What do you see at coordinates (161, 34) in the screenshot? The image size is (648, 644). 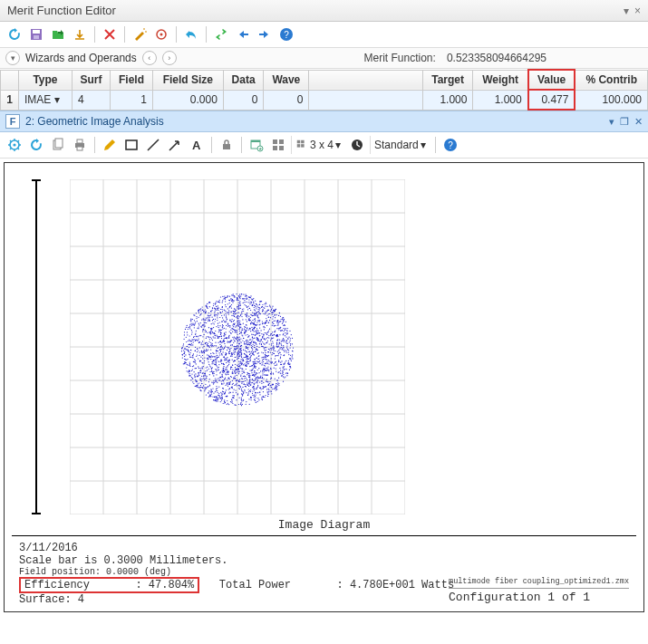 I see `target-icon` at bounding box center [161, 34].